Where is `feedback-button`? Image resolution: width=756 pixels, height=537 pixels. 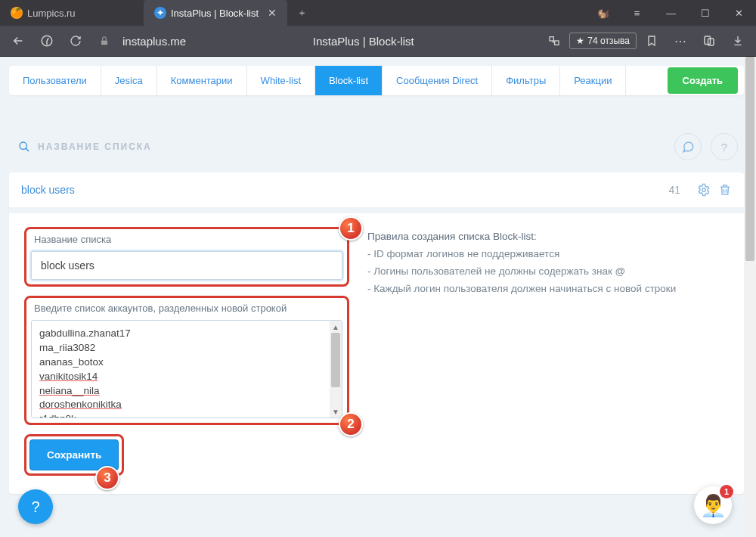
feedback-button is located at coordinates (688, 147).